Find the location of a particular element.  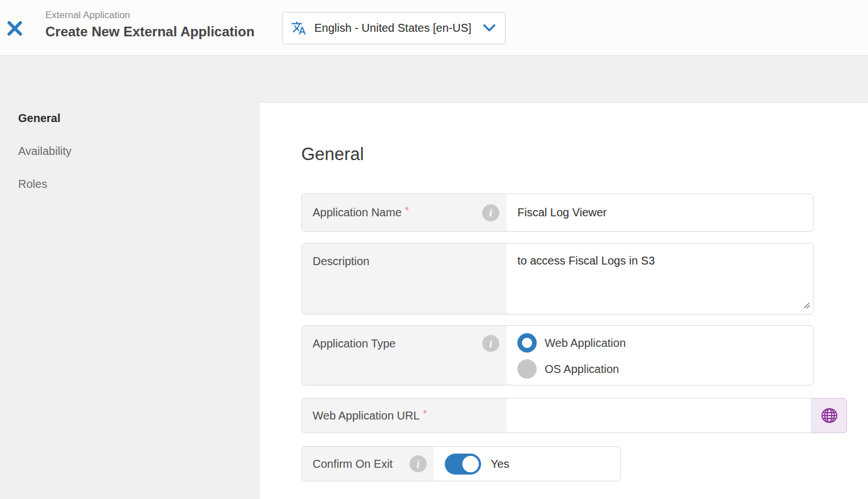

web-application-url-field-row: Web Application URL * is located at coordinates (557, 416).